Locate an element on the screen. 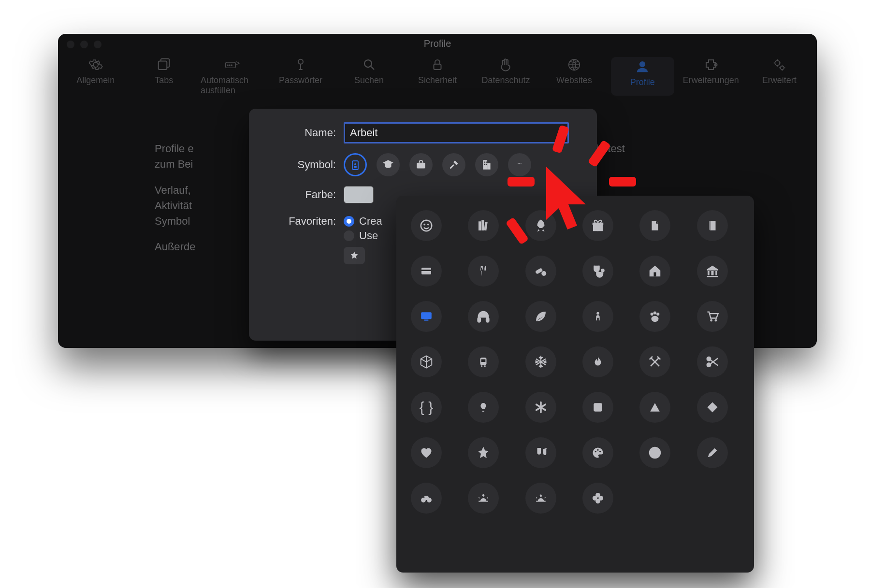 This screenshot has width=870, height=588. profile-name-input is located at coordinates (456, 133).